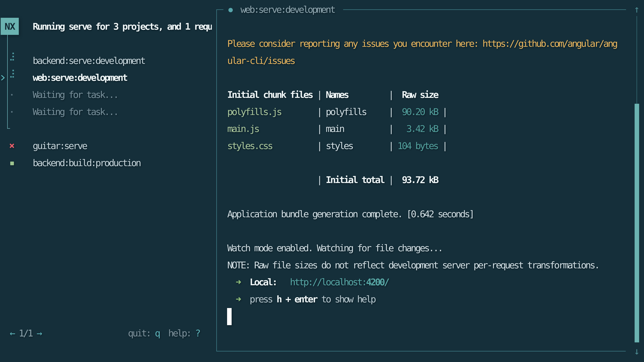  What do you see at coordinates (337, 112) in the screenshot?
I see `output-table-row-polyfills: polyfills.js | polyfills | 90.20 kB |` at bounding box center [337, 112].